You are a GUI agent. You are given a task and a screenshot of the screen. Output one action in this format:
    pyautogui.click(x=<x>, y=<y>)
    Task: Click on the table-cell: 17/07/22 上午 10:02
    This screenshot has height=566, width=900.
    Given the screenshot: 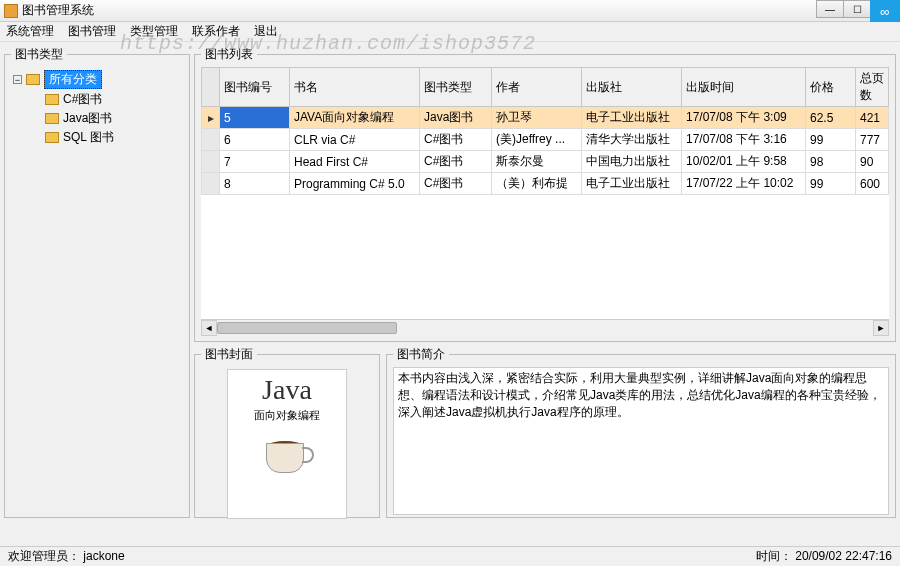 What is the action you would take?
    pyautogui.click(x=744, y=184)
    